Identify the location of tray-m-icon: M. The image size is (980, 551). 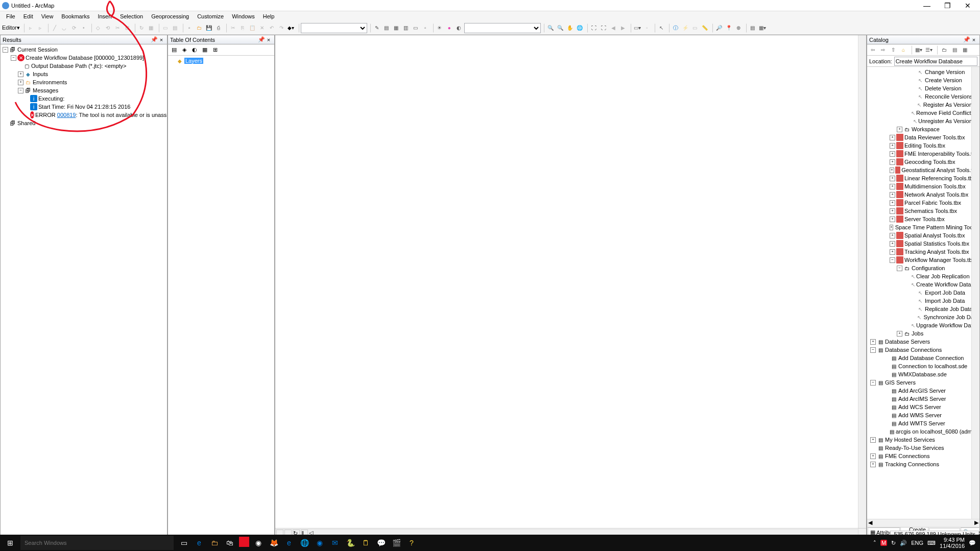
(883, 543).